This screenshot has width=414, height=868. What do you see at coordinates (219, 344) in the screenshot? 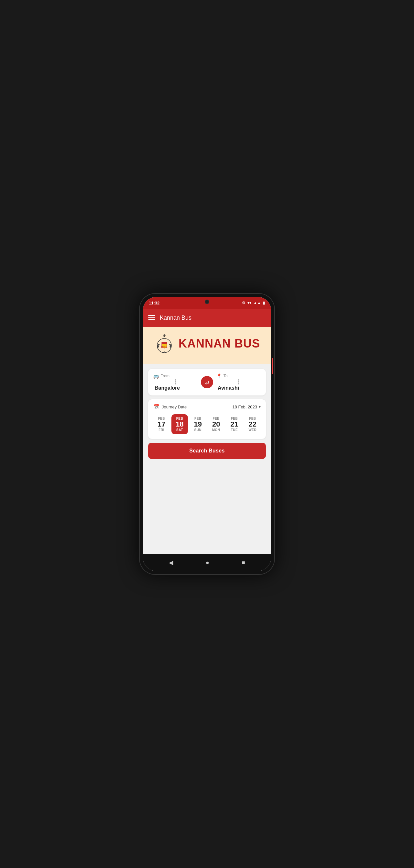
I see `brand-name: KANNAN BUS` at bounding box center [219, 344].